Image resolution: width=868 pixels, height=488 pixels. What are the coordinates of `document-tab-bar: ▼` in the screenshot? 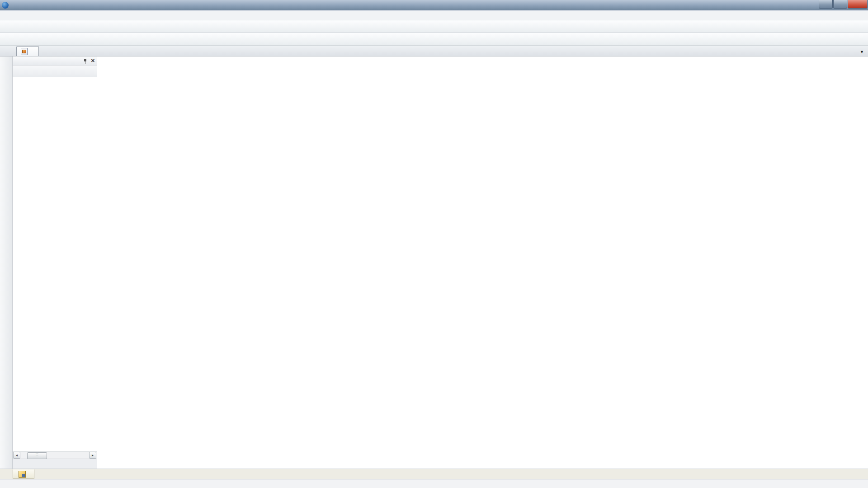 It's located at (434, 51).